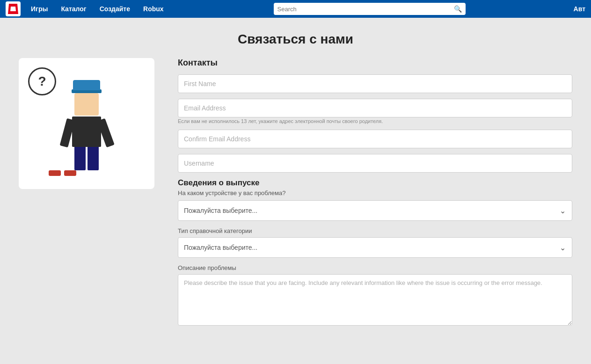  I want to click on device-select: Пожалуйста выберите..., so click(375, 211).